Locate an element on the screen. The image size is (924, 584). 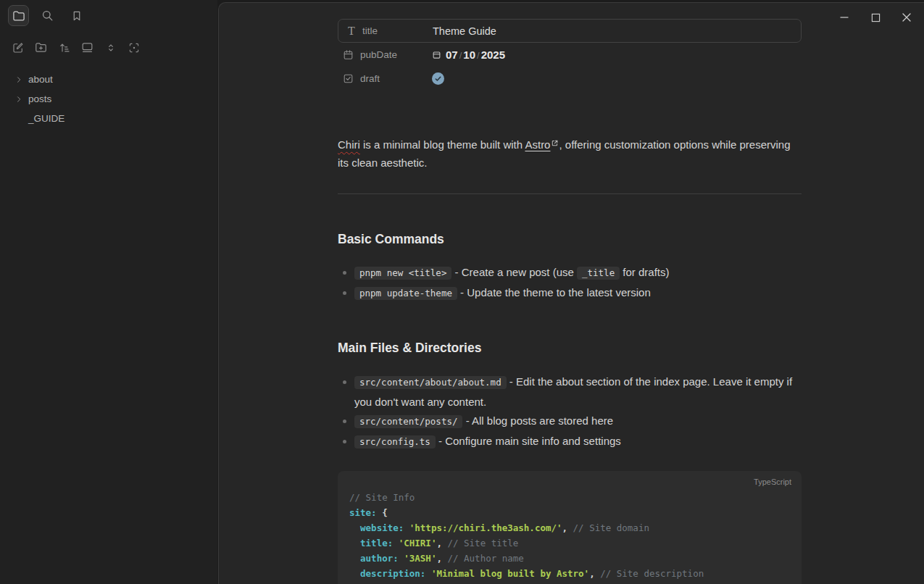
frontmatter-title-field: T title Theme Guide is located at coordinates (570, 30).